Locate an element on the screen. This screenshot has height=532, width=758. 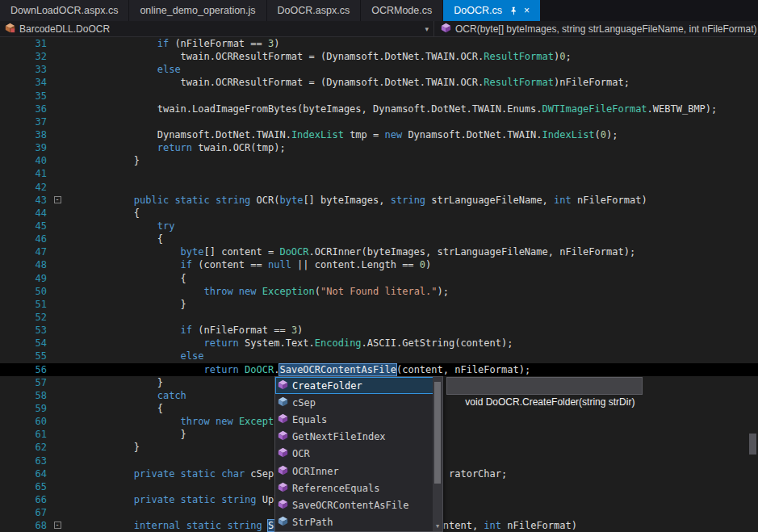
code-line: 31 if (nFileFormat == 3) is located at coordinates (379, 44).